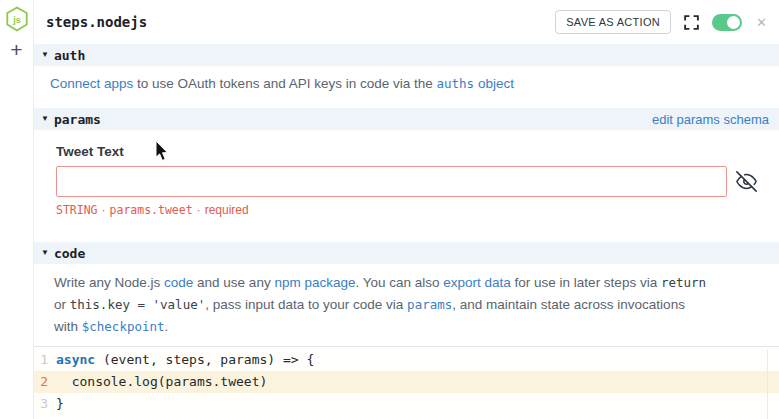 This screenshot has height=419, width=779. I want to click on code-line-3: 3 }, so click(406, 404).